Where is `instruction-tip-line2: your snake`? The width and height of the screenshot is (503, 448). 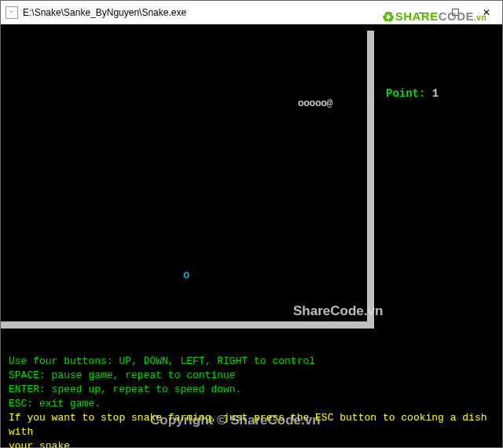
instruction-tip-line2: your snake is located at coordinates (252, 443).